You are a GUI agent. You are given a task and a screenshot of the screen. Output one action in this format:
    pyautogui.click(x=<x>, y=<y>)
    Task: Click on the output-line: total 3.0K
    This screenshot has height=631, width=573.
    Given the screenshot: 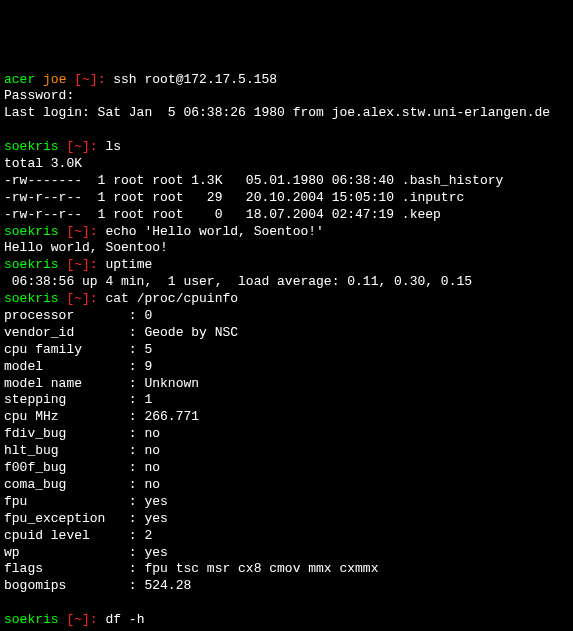 What is the action you would take?
    pyautogui.click(x=43, y=164)
    